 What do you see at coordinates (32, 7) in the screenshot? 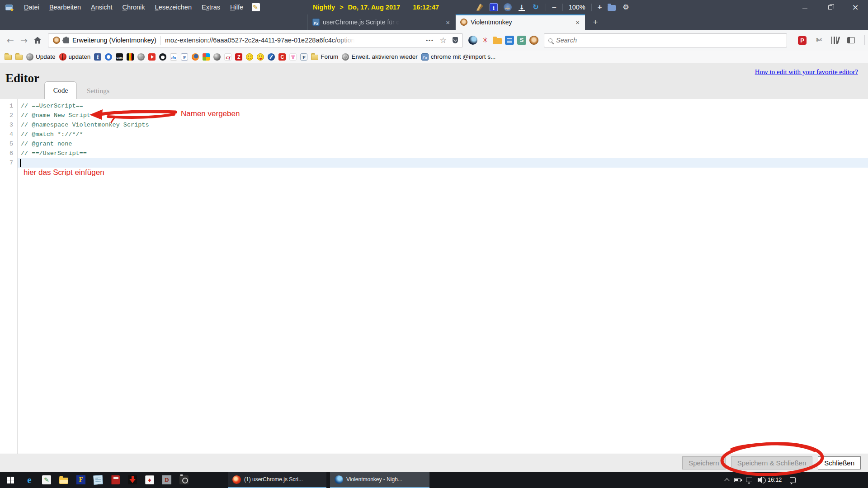
I see `menu-datei: Datei` at bounding box center [32, 7].